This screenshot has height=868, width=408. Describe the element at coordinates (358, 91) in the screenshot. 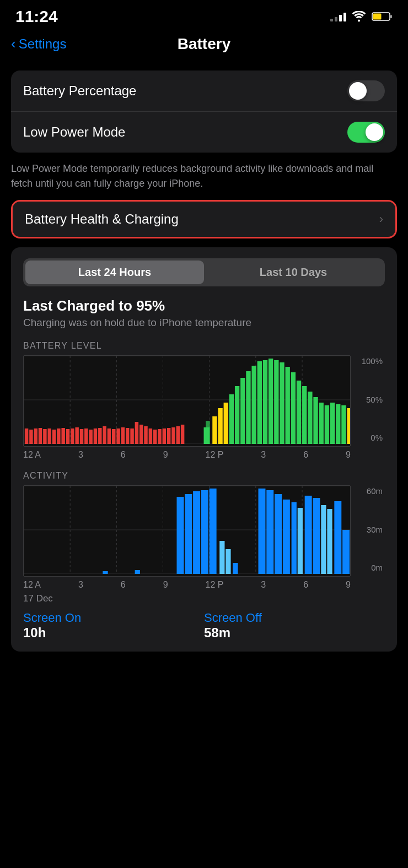

I see `battery-percentage-thumb` at that location.